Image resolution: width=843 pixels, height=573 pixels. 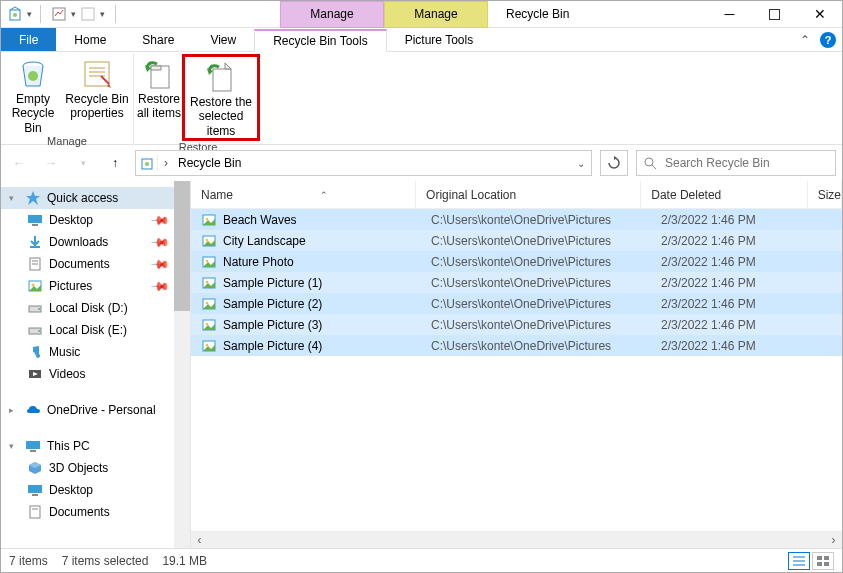 What do you see at coordinates (516, 240) in the screenshot?
I see `table-row: City LandscapeC:\Users\konte\OneDrive\Pi…` at bounding box center [516, 240].